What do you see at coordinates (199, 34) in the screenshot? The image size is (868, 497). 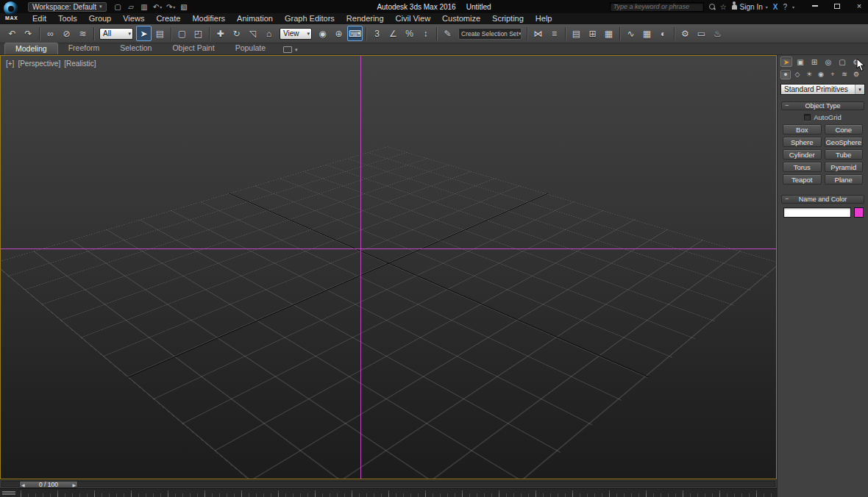 I see `window-crossing-icon: ◰` at bounding box center [199, 34].